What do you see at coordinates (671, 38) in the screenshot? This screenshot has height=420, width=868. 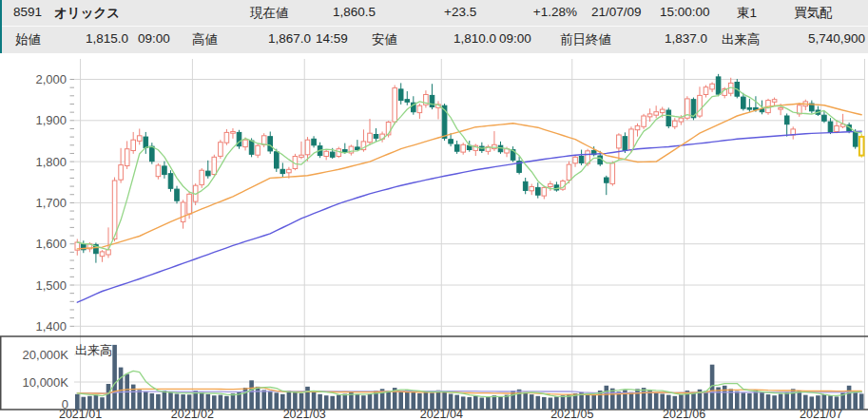 I see `prev-close-value: 1,837.0` at bounding box center [671, 38].